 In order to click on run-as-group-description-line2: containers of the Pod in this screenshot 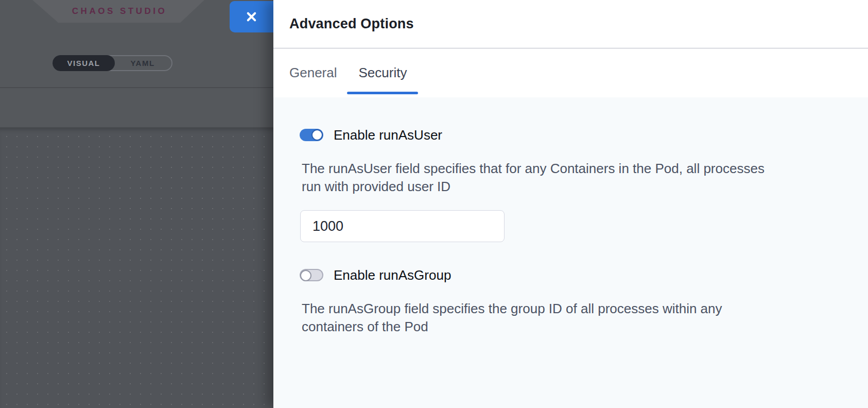, I will do `click(575, 327)`.